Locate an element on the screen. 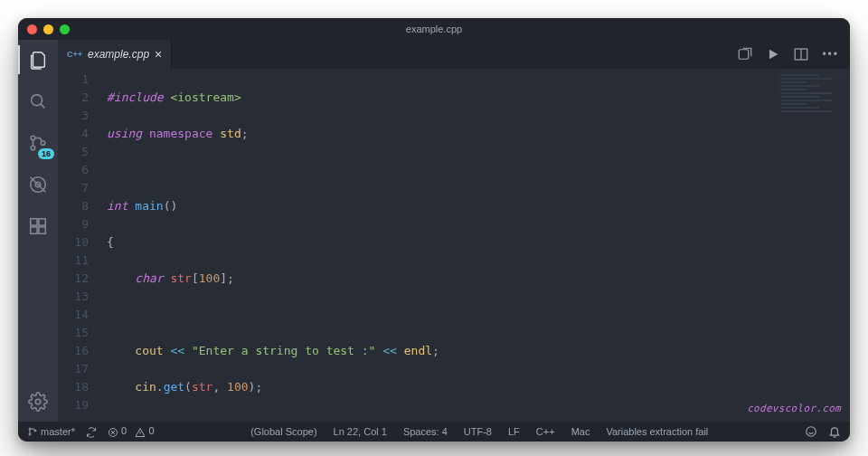 The height and width of the screenshot is (456, 868). title-bar: example.cpp is located at coordinates (434, 29).